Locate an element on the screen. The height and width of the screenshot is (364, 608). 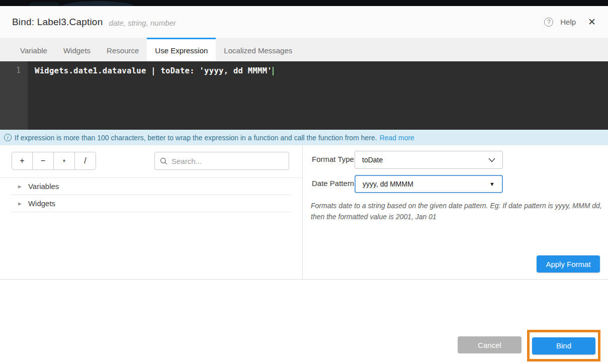
triangle-down-icon: ▼ is located at coordinates (492, 184).